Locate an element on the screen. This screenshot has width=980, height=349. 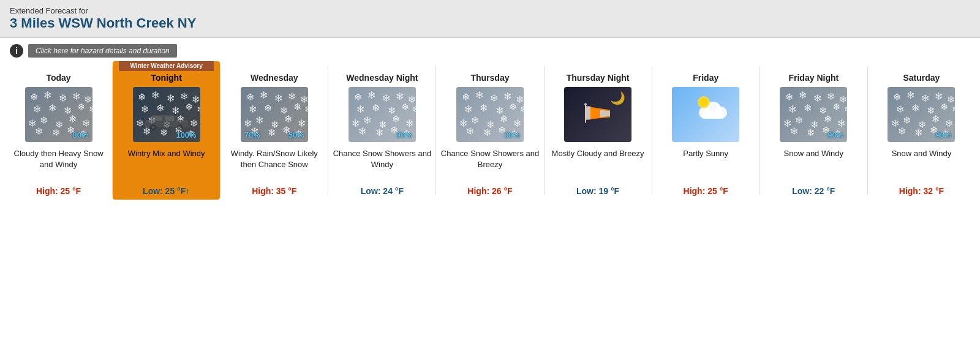
forecast-description: Mostly Cloudy and Breezy is located at coordinates (598, 165).